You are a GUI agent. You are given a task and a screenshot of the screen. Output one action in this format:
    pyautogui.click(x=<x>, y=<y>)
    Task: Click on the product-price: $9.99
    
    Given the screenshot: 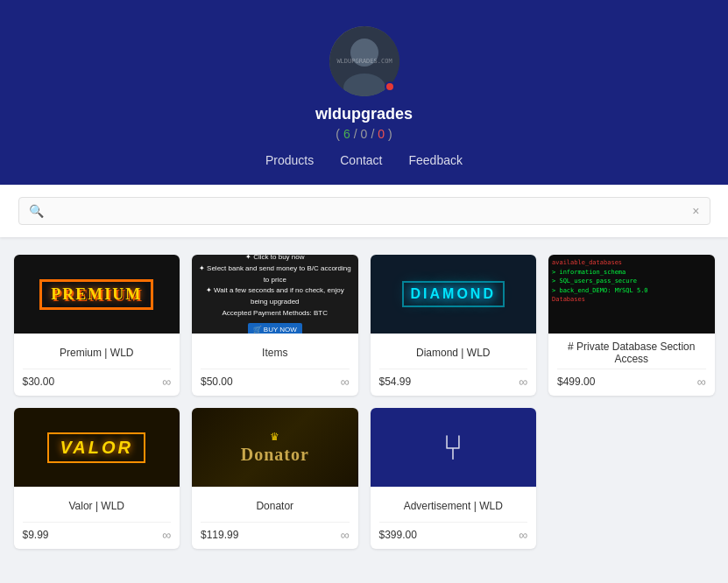 What is the action you would take?
    pyautogui.click(x=36, y=535)
    